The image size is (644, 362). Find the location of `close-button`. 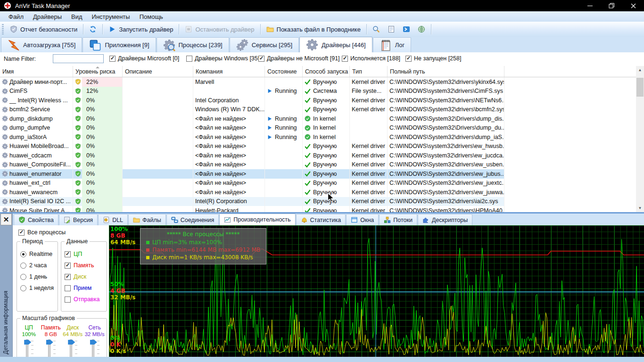

close-button is located at coordinates (633, 6).